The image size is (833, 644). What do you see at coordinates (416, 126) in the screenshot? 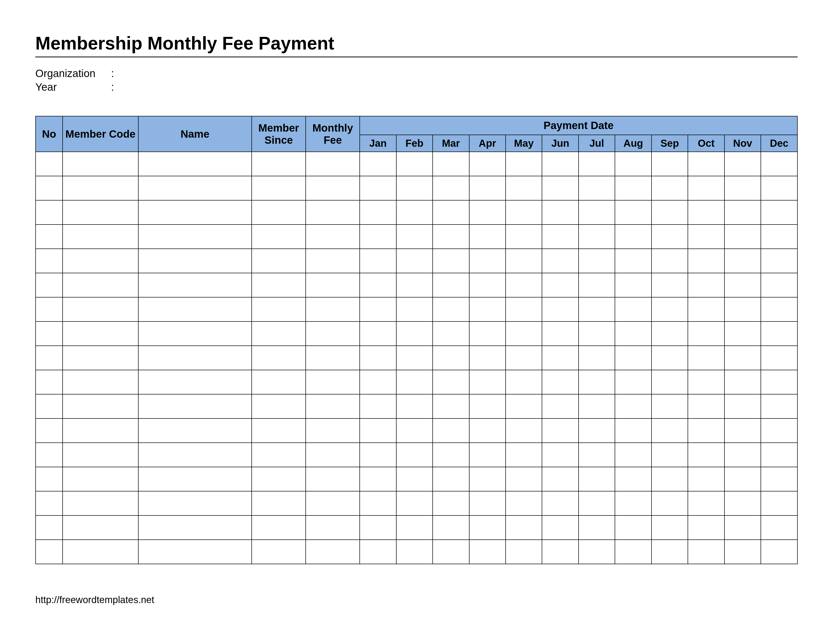
I see `header-row-1: No Member Code Name Member Since Monthly…` at bounding box center [416, 126].